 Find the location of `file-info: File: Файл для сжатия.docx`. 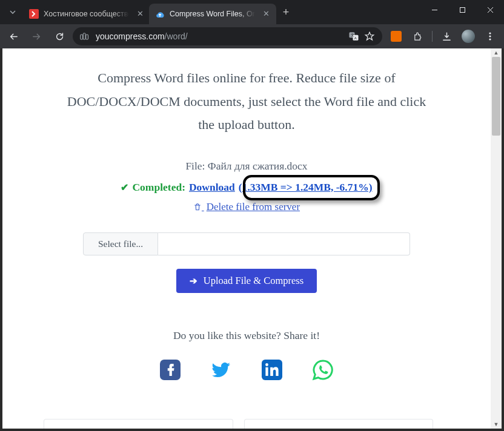

file-info: File: Файл для сжатия.docx is located at coordinates (247, 166).